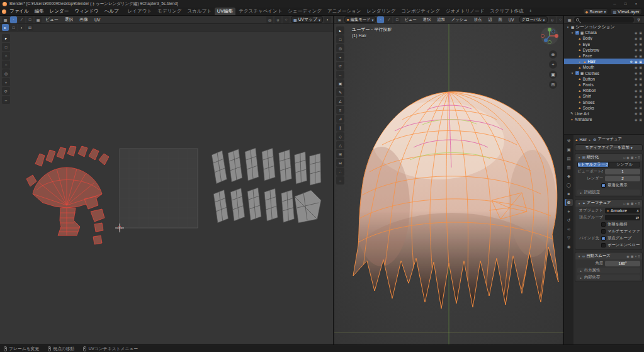 This screenshot has height=352, width=644. What do you see at coordinates (531, 11) in the screenshot?
I see `add-workspace-button: +` at bounding box center [531, 11].